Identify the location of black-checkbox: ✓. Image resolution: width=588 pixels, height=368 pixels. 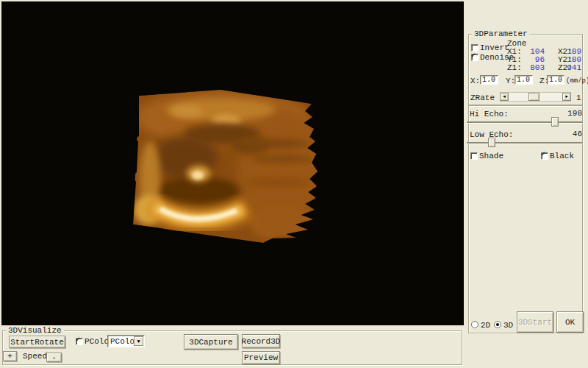
(545, 156).